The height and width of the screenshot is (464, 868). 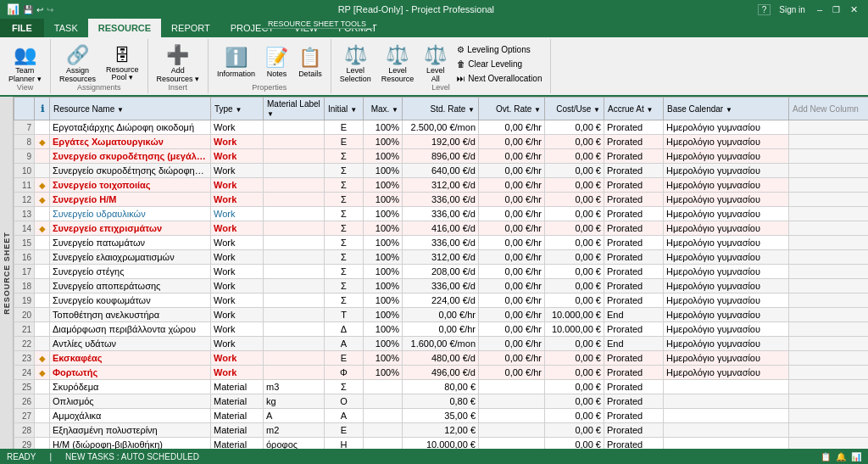 What do you see at coordinates (236, 63) in the screenshot?
I see `information-btn: ℹ️ Information` at bounding box center [236, 63].